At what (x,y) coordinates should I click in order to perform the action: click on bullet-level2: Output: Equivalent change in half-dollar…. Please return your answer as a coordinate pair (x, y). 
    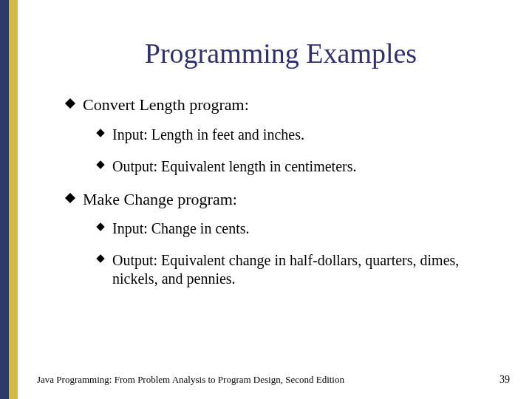
    Looking at the image, I should click on (296, 270).